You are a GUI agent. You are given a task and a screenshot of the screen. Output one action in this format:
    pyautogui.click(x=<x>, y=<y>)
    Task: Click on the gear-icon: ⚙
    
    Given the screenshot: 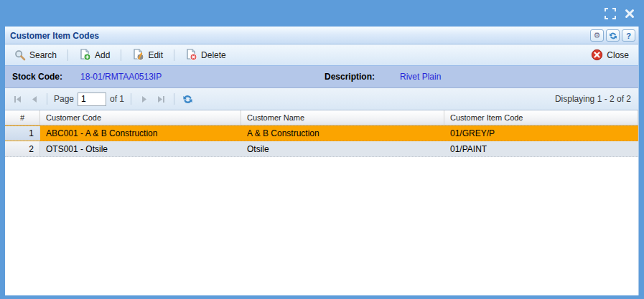 What is the action you would take?
    pyautogui.click(x=597, y=36)
    